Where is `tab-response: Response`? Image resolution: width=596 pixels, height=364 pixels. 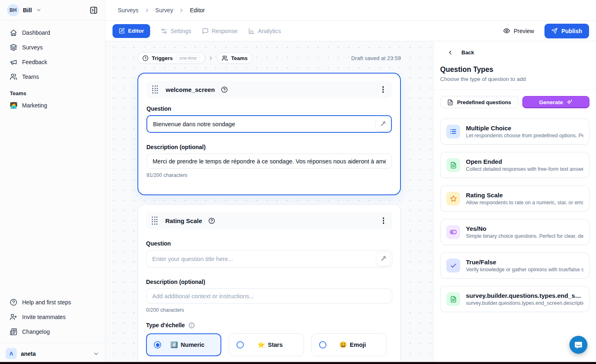
tab-response: Response is located at coordinates (220, 31).